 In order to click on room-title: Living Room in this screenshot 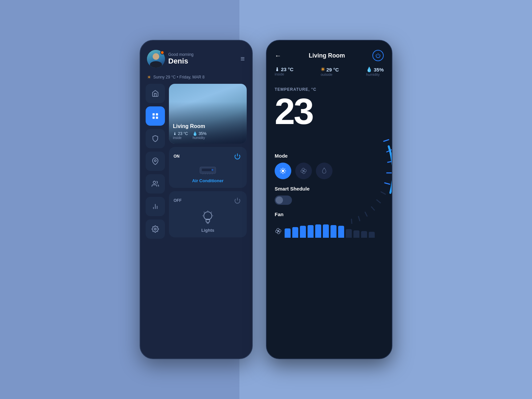, I will do `click(327, 56)`.